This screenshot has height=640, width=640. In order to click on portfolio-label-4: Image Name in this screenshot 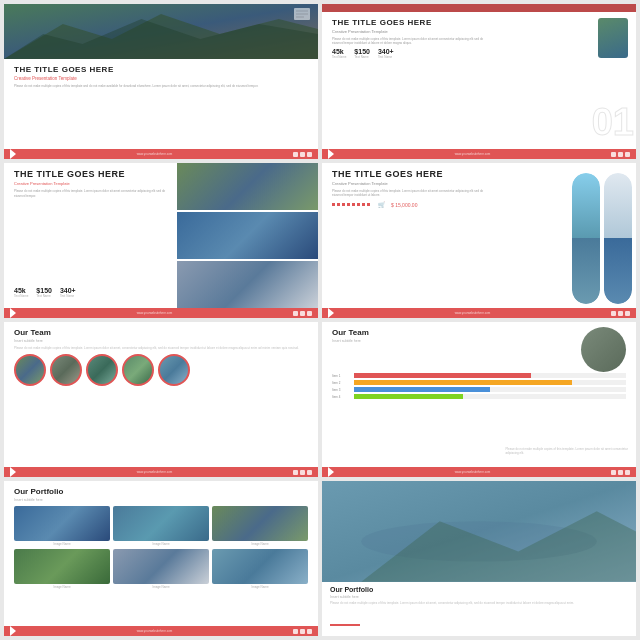, I will do `click(62, 587)`.